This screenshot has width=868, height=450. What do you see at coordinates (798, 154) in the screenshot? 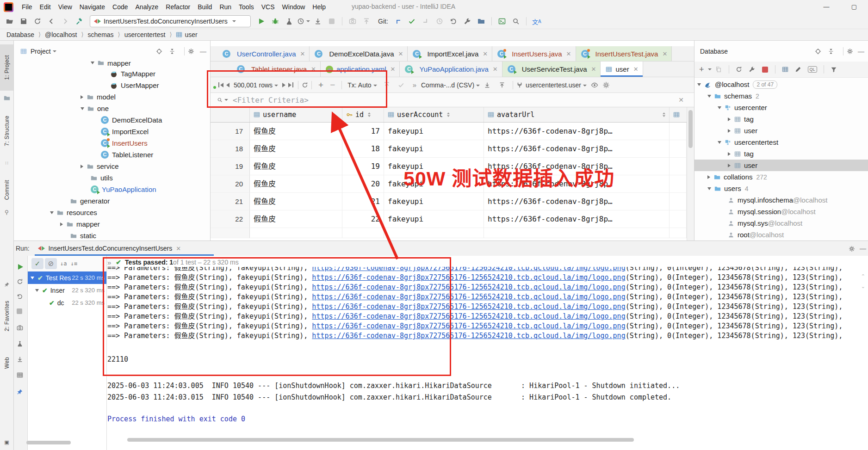
I see `db-item-tag2: tag` at bounding box center [798, 154].